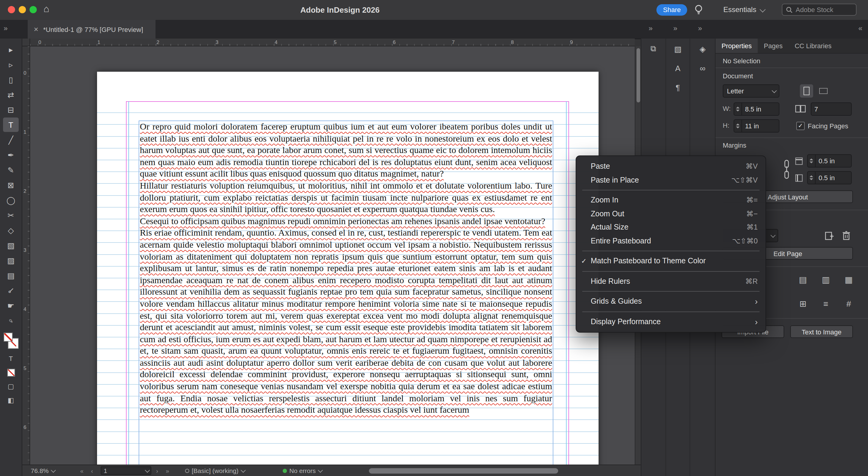 This screenshot has width=868, height=476. Describe the element at coordinates (33, 9) in the screenshot. I see `zoom-window-button` at that location.